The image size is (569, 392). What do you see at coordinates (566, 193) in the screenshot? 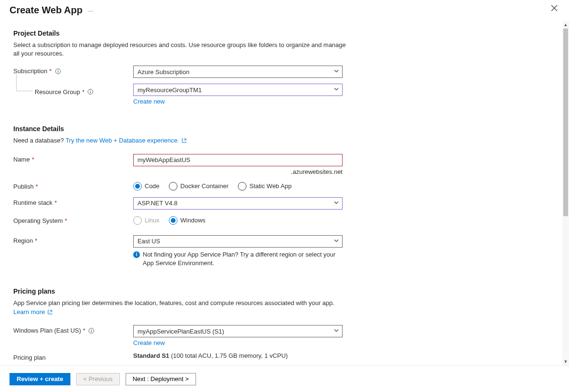
I see `scrollbar: ▲ ▼` at bounding box center [566, 193].